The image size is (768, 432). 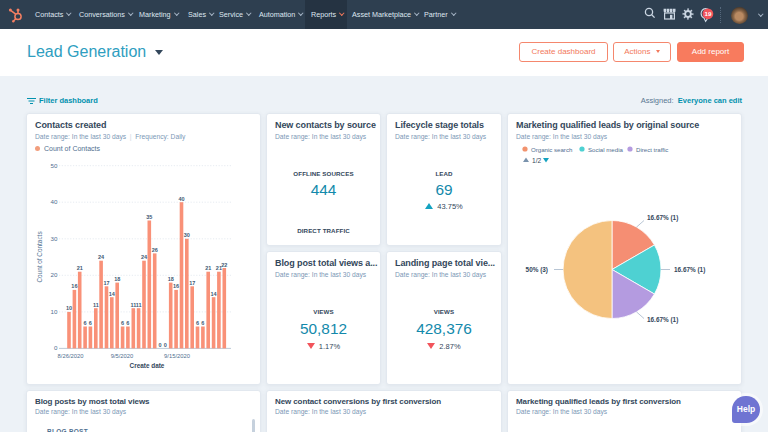 I want to click on svg-text: 9/5/2020, so click(x=122, y=356).